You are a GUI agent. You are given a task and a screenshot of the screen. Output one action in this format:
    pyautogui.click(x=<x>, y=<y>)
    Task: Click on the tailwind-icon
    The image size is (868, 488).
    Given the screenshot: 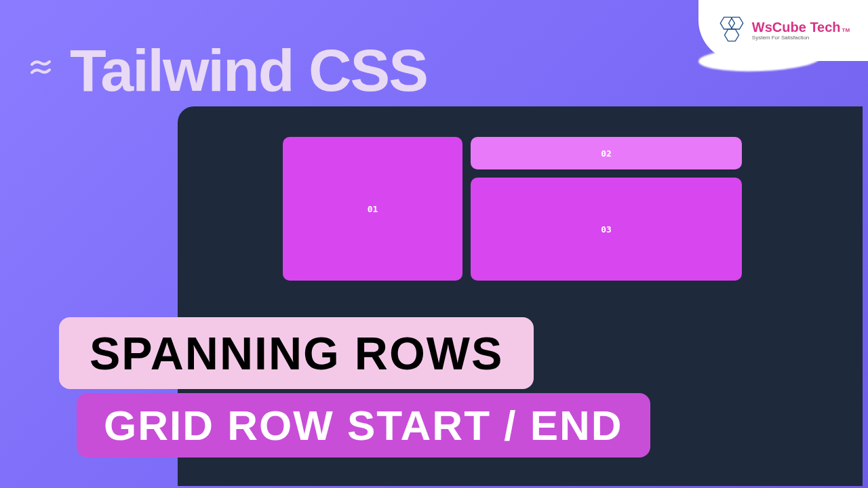 What is the action you would take?
    pyautogui.click(x=41, y=70)
    